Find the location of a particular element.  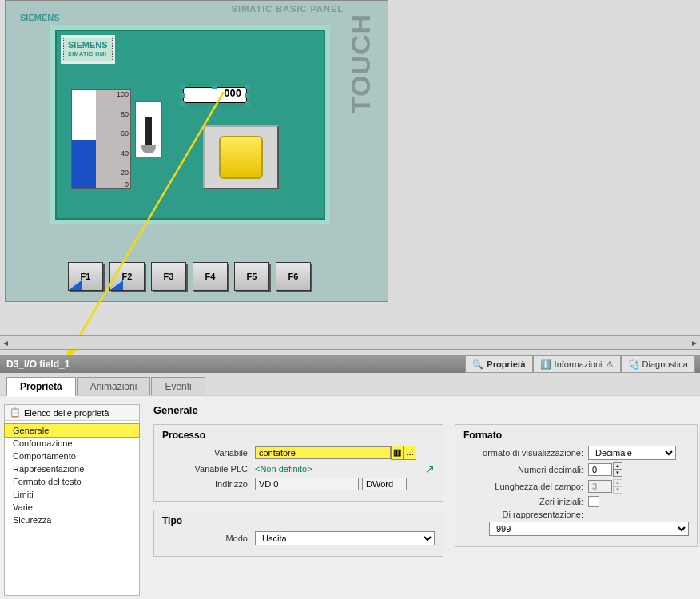

field-length-input is located at coordinates (600, 486).